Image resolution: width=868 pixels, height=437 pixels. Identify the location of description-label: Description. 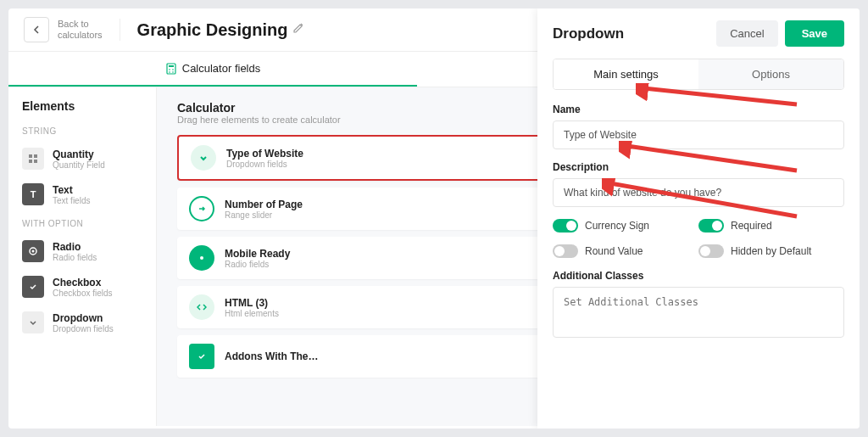
(698, 167).